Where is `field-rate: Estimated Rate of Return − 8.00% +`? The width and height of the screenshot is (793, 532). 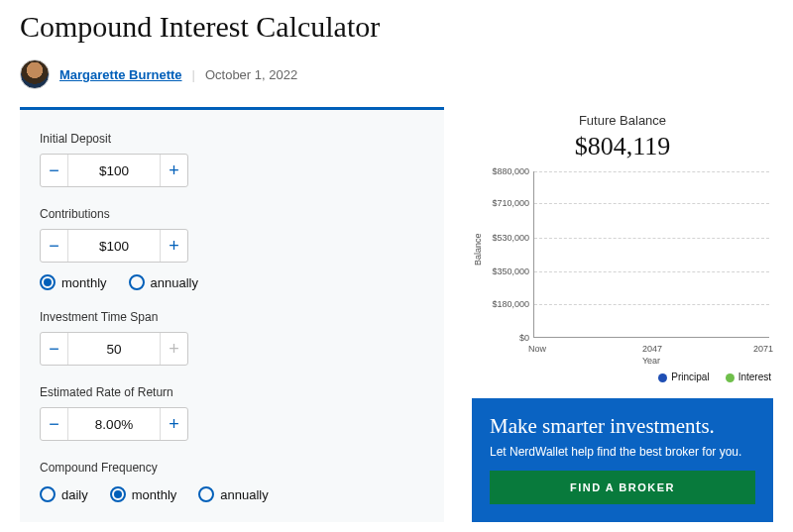
field-rate: Estimated Rate of Return − 8.00% + is located at coordinates (232, 413).